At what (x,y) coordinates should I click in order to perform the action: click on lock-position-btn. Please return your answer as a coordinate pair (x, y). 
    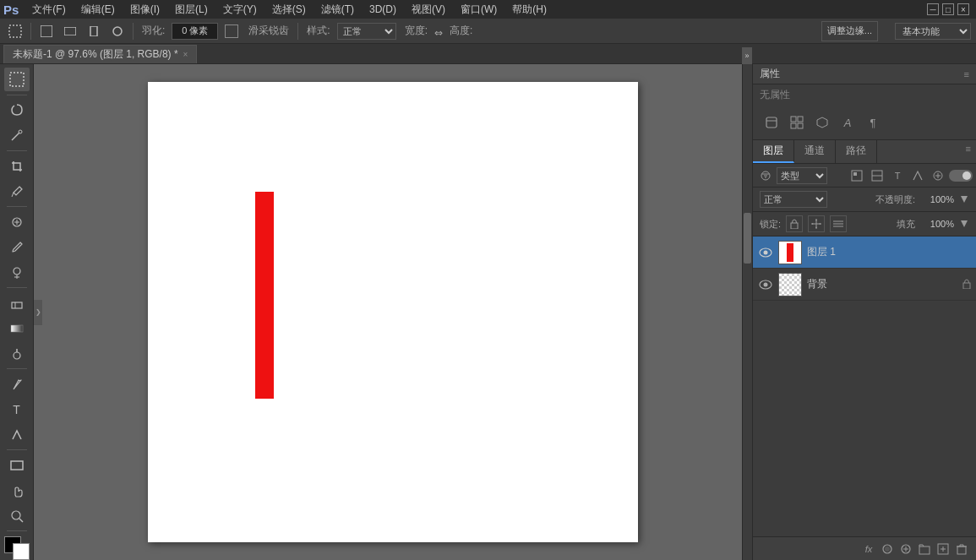
    Looking at the image, I should click on (816, 224).